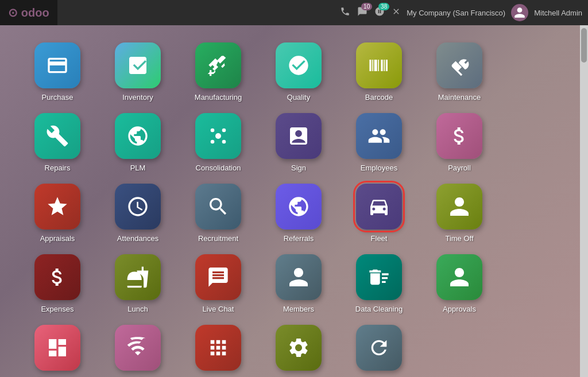 This screenshot has height=377, width=588. I want to click on app-icon-repairs, so click(57, 136).